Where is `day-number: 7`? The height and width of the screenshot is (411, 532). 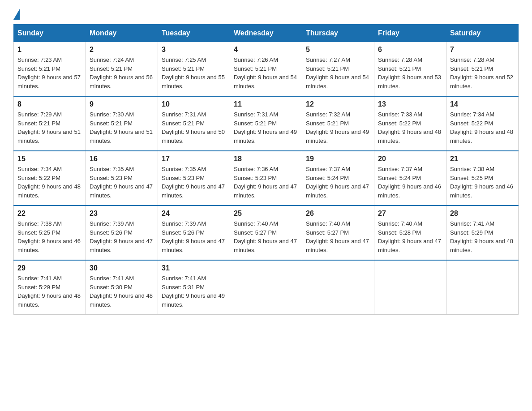
day-number: 7 is located at coordinates (482, 50).